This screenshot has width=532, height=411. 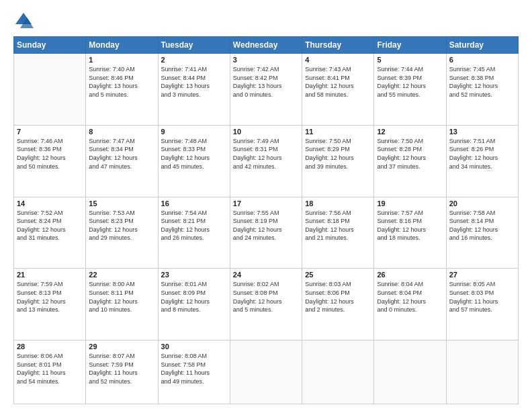 I want to click on day-number: 24, so click(x=266, y=275).